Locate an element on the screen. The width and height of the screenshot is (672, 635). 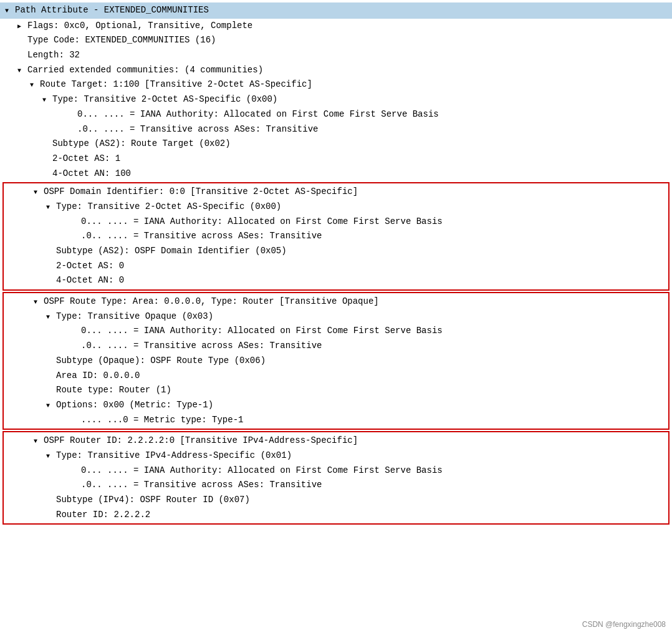
flags-text: Flags: 0xc0, Optional, Transitive, Compl… is located at coordinates (140, 26).